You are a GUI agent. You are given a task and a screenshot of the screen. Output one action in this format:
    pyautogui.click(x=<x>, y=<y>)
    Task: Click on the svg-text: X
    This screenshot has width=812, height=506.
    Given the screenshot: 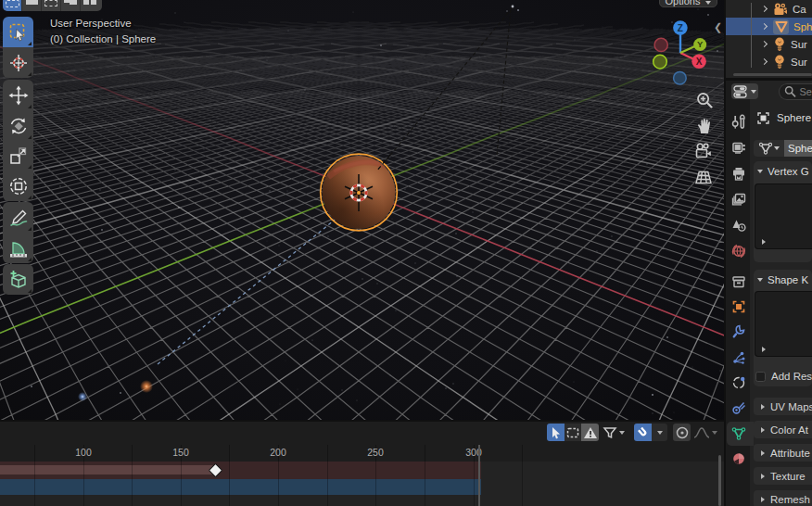 What is the action you would take?
    pyautogui.click(x=699, y=61)
    